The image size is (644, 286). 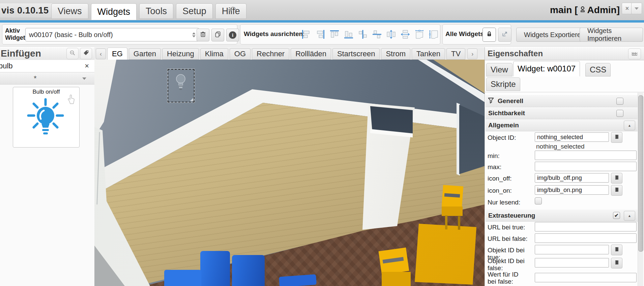 What do you see at coordinates (311, 54) in the screenshot?
I see `view-tab-rollläden: Rollläden` at bounding box center [311, 54].